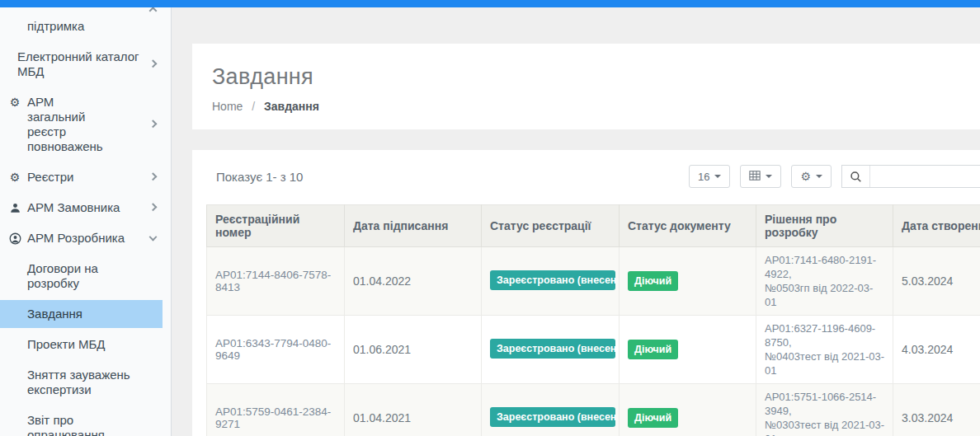  I want to click on cell-sign-date: 01.06.2021, so click(413, 349).